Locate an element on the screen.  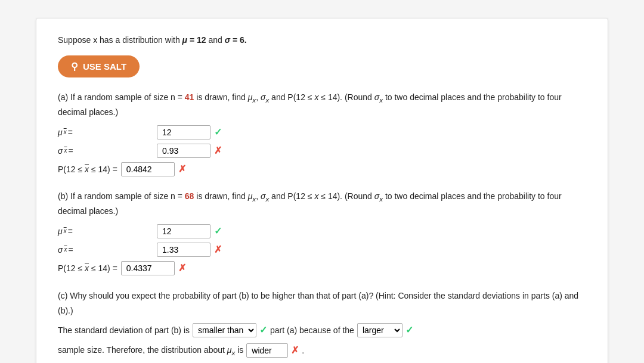
part-a-mu-label: μx = is located at coordinates (106, 132).